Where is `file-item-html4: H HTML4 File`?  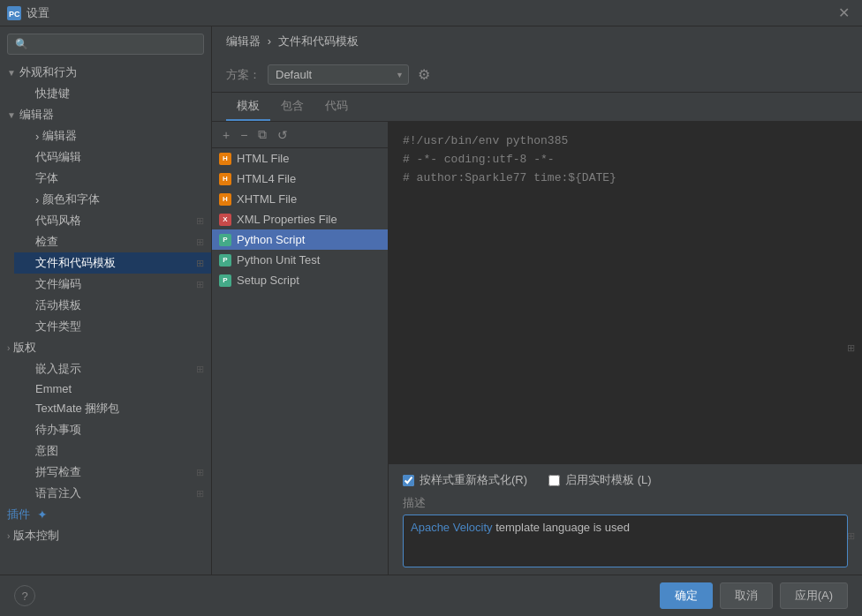
file-item-html4: H HTML4 File is located at coordinates (300, 178).